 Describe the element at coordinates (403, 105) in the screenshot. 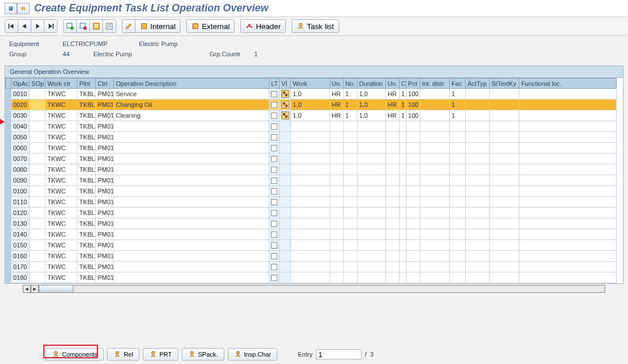

I see `cell-c: 1` at that location.